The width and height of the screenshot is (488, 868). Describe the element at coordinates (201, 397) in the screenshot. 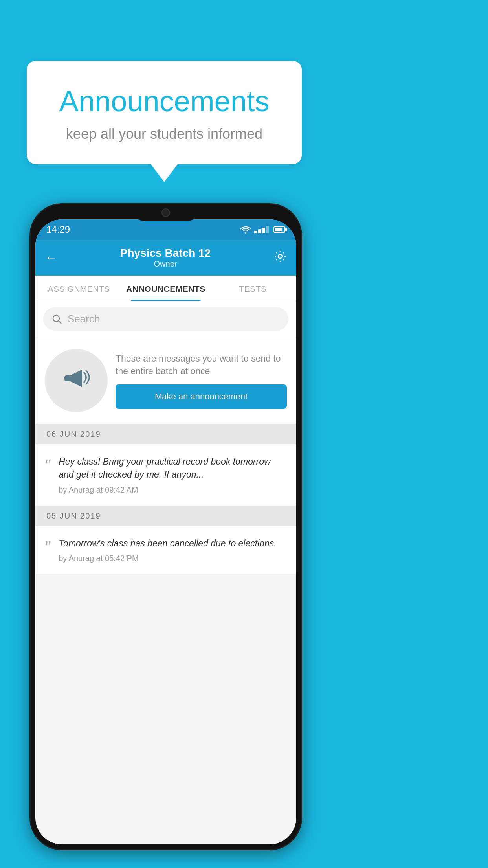

I see `make-announcement-button: Make an announcement` at that location.